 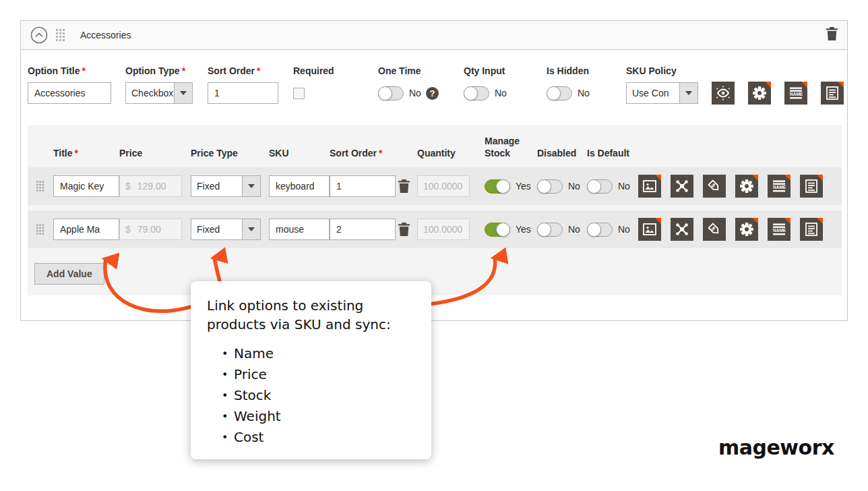 What do you see at coordinates (501, 93) in the screenshot?
I see `qty-input-state: No` at bounding box center [501, 93].